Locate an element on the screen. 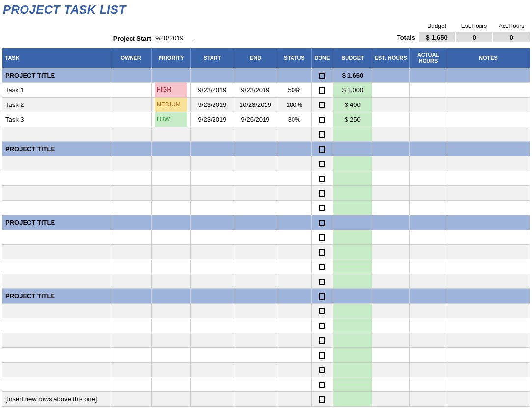  cell-priority: MEDIUM is located at coordinates (171, 105).